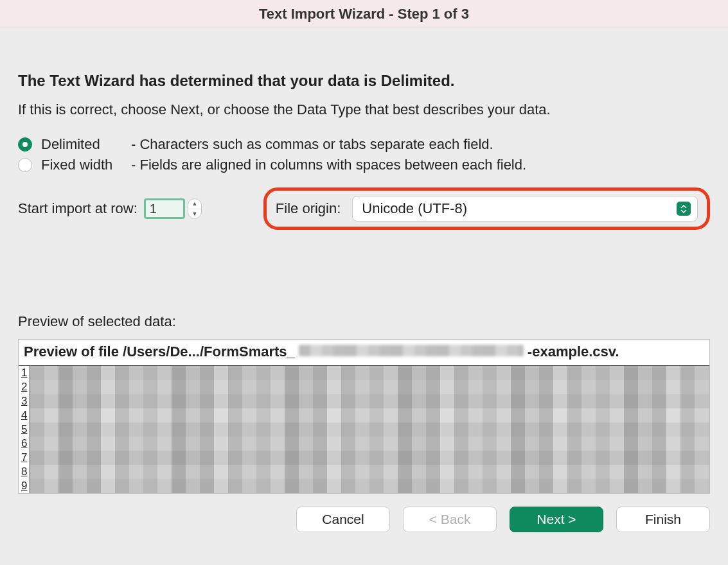 The height and width of the screenshot is (565, 728). What do you see at coordinates (556, 519) in the screenshot?
I see `next-button: Next >` at bounding box center [556, 519].